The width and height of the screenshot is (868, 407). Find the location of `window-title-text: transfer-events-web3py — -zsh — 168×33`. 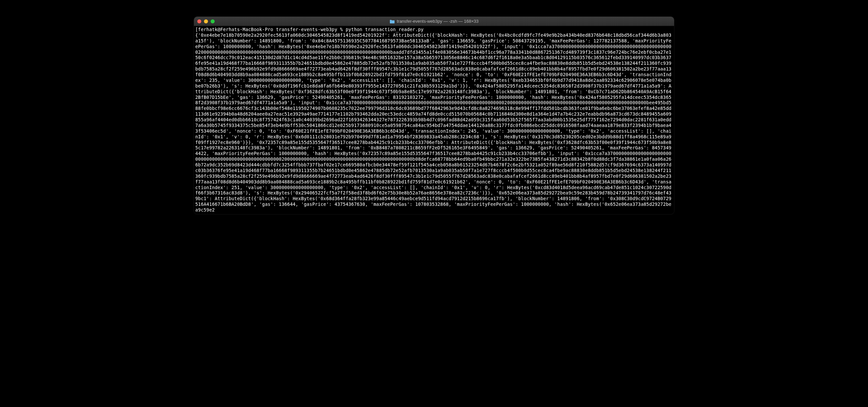

window-title-text: transfer-events-web3py — -zsh — 168×33 is located at coordinates (438, 21).